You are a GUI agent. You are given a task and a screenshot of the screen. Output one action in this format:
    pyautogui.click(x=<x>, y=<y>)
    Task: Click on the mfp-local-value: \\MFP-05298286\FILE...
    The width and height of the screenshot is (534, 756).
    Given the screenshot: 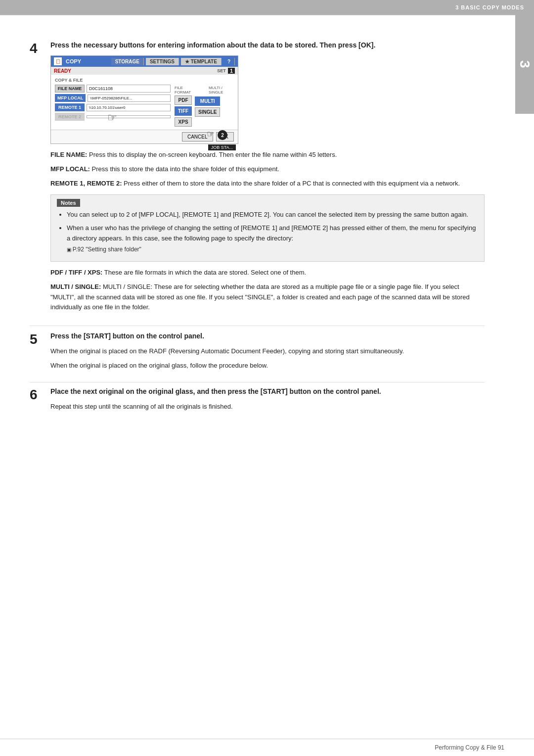 What is the action you would take?
    pyautogui.click(x=129, y=98)
    